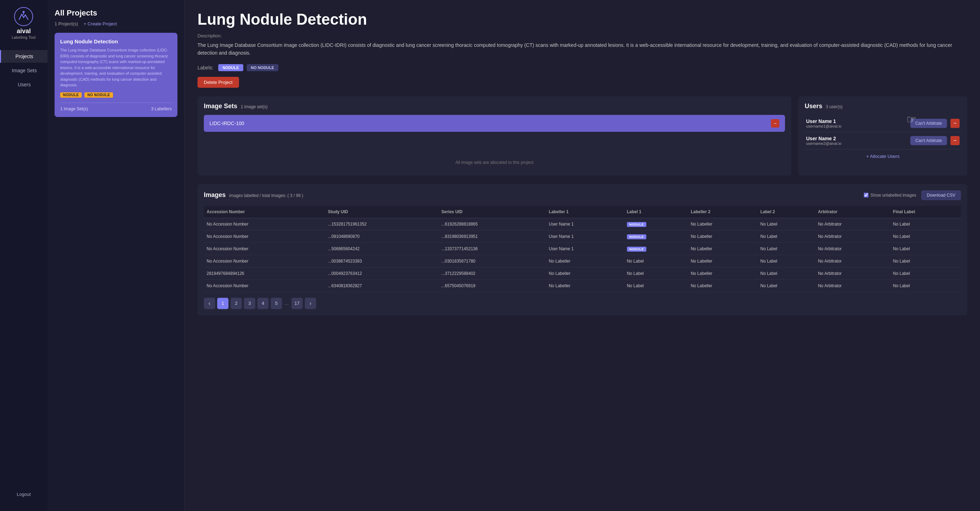 This screenshot has width=980, height=511. I want to click on page-button-17: 17, so click(297, 303).